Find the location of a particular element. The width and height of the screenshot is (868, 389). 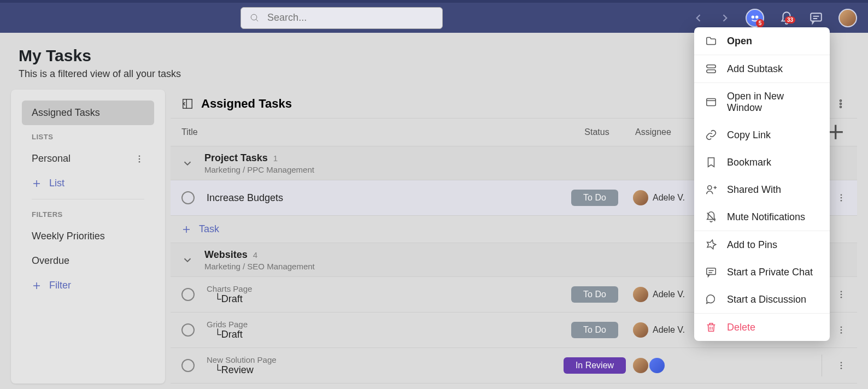

discussion-icon is located at coordinates (711, 299).